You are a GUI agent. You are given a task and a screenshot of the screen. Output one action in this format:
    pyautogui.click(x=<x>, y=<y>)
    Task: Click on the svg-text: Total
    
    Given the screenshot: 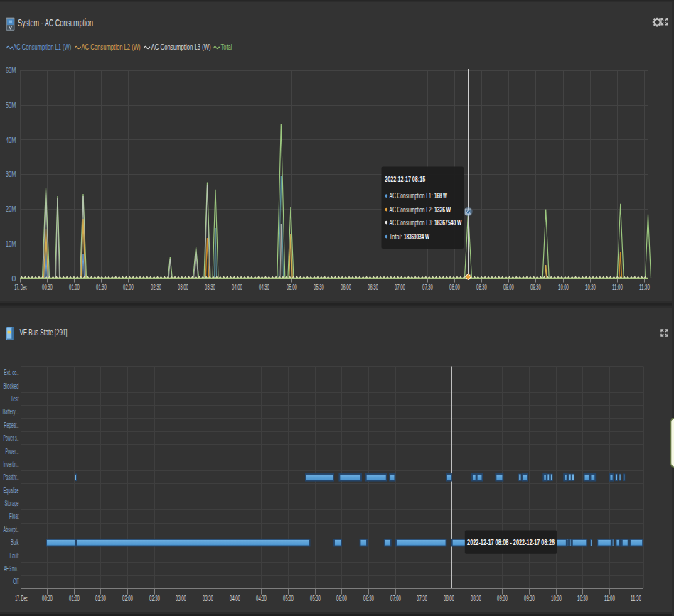 What is the action you would take?
    pyautogui.click(x=227, y=47)
    